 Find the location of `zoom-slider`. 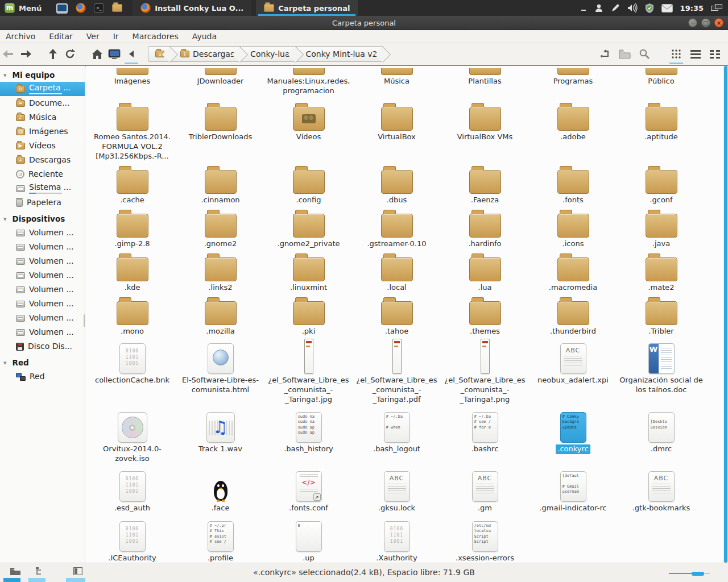

zoom-slider is located at coordinates (689, 573).